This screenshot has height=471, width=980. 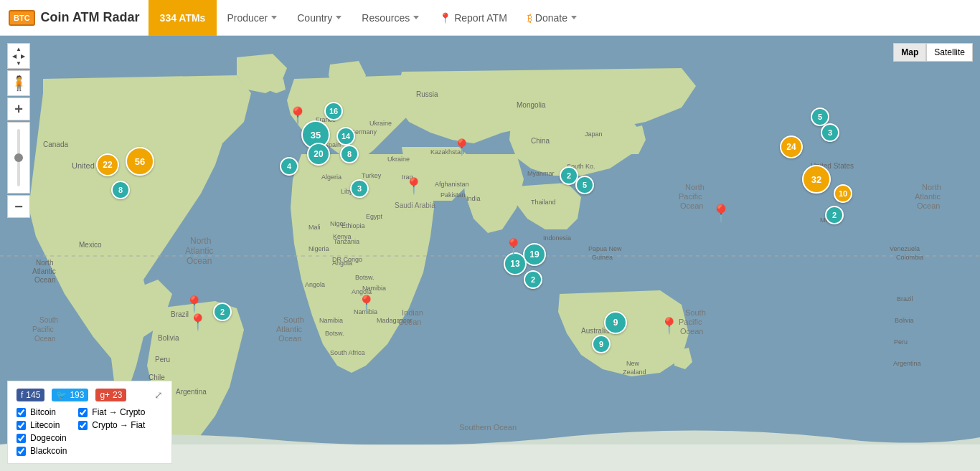 I want to click on cluster-5-korea: 5, so click(x=585, y=185).